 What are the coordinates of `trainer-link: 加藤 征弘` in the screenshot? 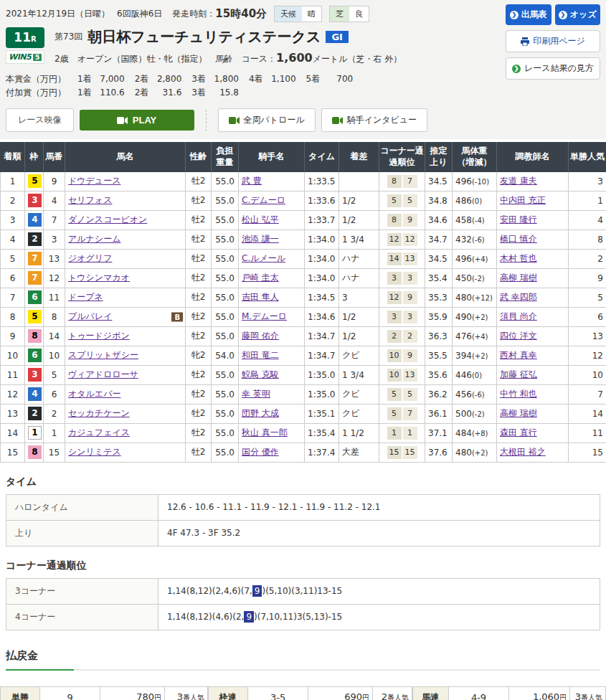 It's located at (519, 374).